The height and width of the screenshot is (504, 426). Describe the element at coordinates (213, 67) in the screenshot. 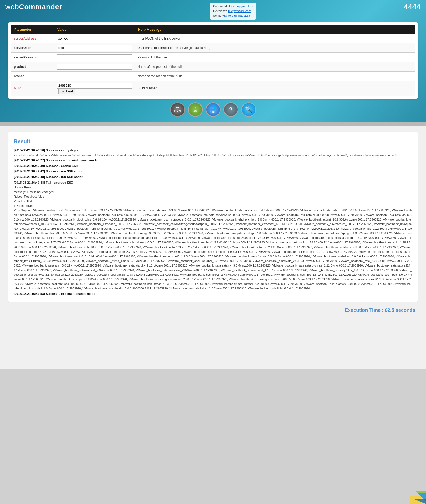

I see `table-row: productName of the product of the build` at that location.